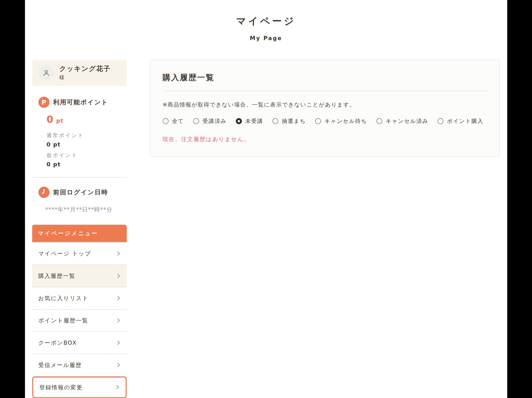 Image resolution: width=532 pixels, height=398 pixels. Describe the element at coordinates (79, 177) in the screenshot. I see `sidebar-divider` at that location.